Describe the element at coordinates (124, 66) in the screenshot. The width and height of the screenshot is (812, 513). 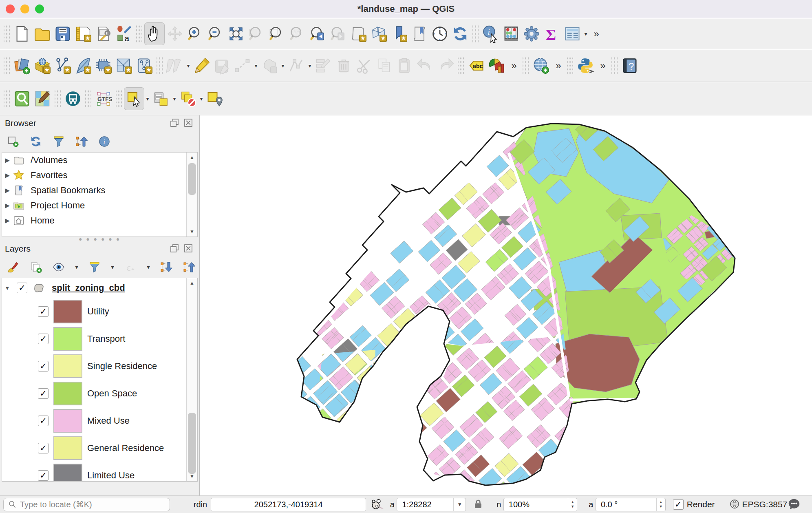
I see `new-mesh-layer-button` at that location.